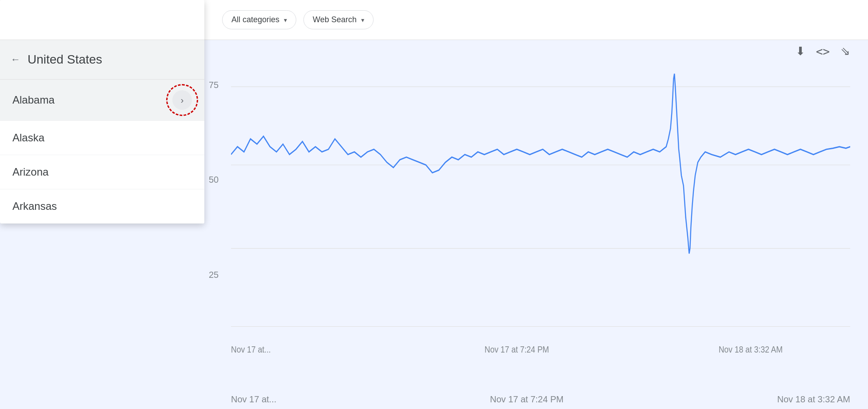 The image size is (868, 409). What do you see at coordinates (298, 20) in the screenshot?
I see `toolbar-right: All categories ▾ Web Search ▾` at bounding box center [298, 20].